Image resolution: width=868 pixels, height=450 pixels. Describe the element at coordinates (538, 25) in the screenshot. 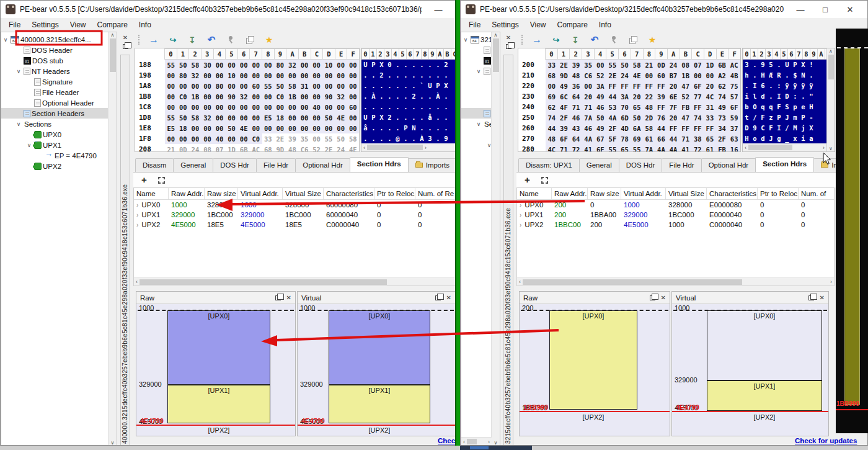

I see `menu-item-view: View` at that location.